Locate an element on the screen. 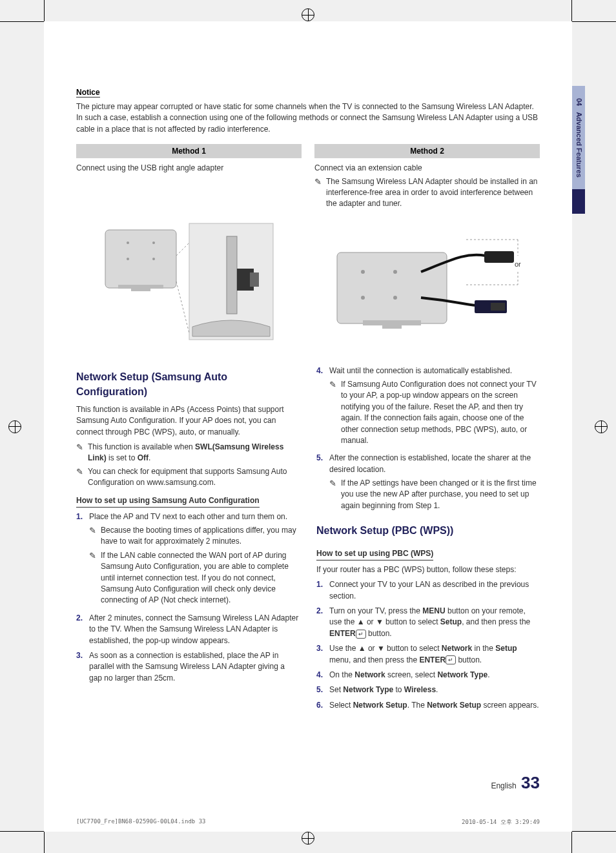  footer-right: 2010-05-14 오후 3:29:49 is located at coordinates (501, 823).